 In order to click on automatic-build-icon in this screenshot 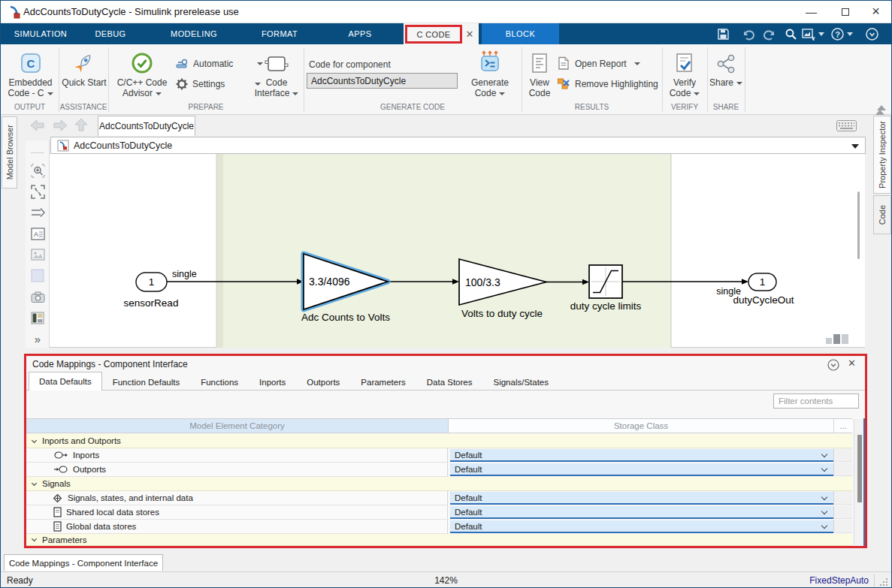, I will do `click(182, 63)`.